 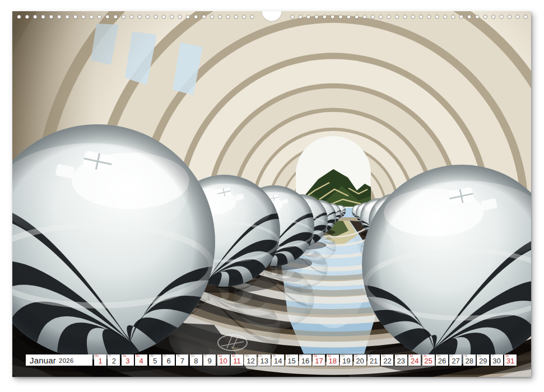 What do you see at coordinates (510, 361) in the screenshot?
I see `day-number: 31` at bounding box center [510, 361].